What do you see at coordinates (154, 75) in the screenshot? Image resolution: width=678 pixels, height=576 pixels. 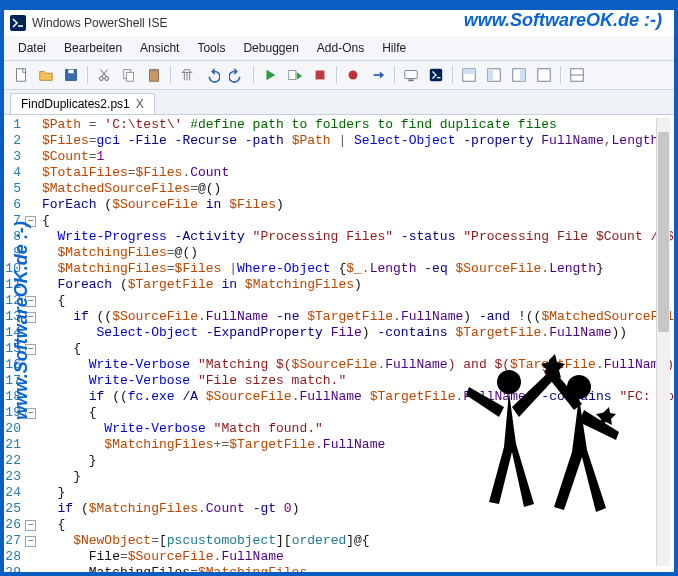 I see `paste-icon` at bounding box center [154, 75].